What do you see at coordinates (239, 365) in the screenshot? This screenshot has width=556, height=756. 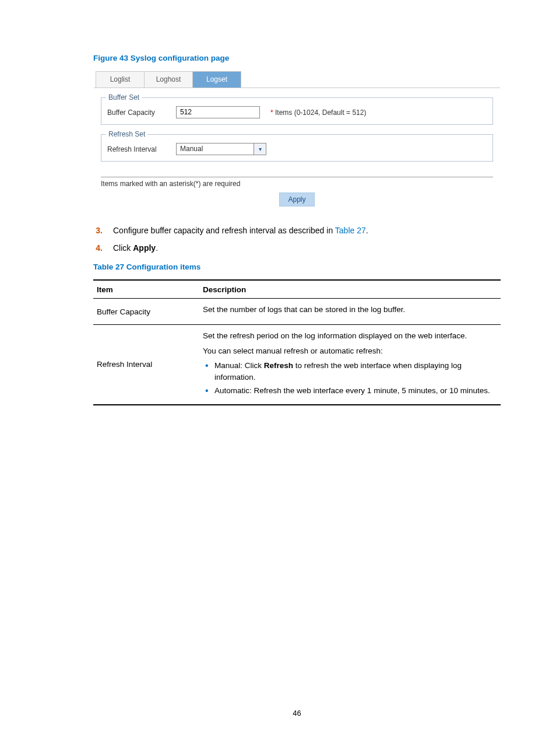 I see `r2-b1-pre: Manual: Click` at bounding box center [239, 365].